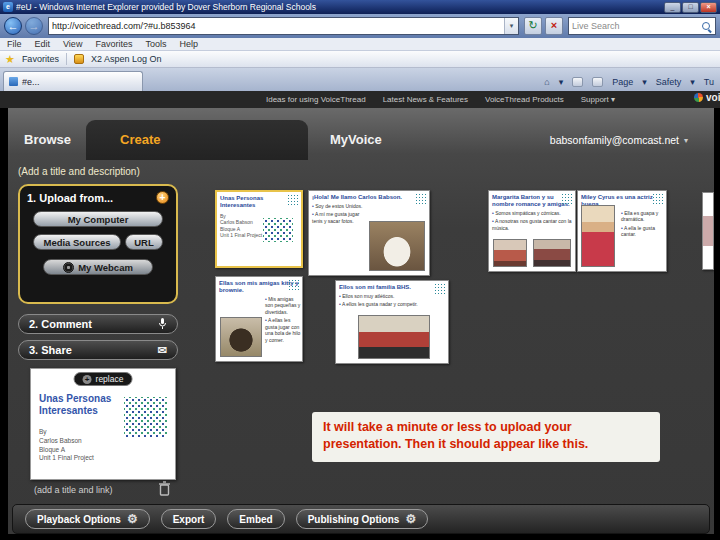  What do you see at coordinates (103, 424) in the screenshot?
I see `slide-preview: + replace Unas Personas Interesantes By …` at bounding box center [103, 424].